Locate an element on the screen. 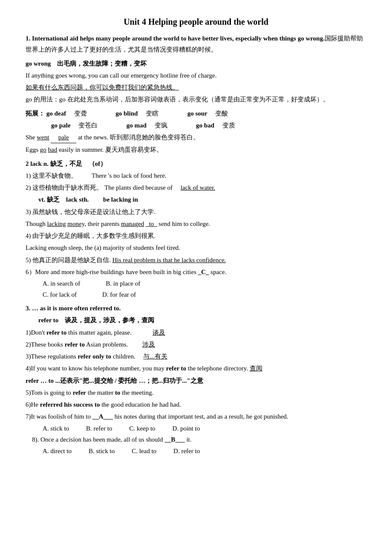 The width and height of the screenshot is (392, 555). s2-3-to: _to_ is located at coordinates (152, 224).